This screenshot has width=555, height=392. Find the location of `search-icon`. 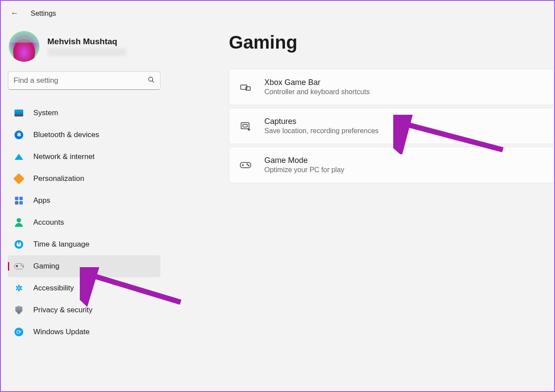

search-icon is located at coordinates (151, 81).